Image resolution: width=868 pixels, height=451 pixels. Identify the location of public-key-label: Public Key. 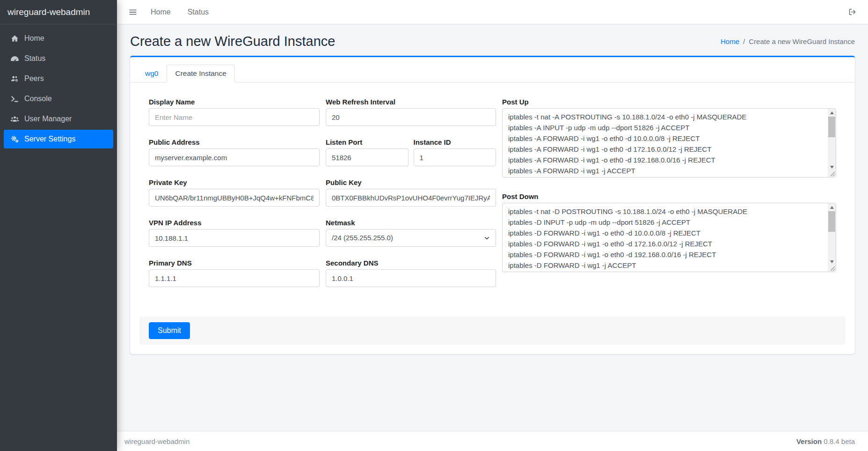
(411, 183).